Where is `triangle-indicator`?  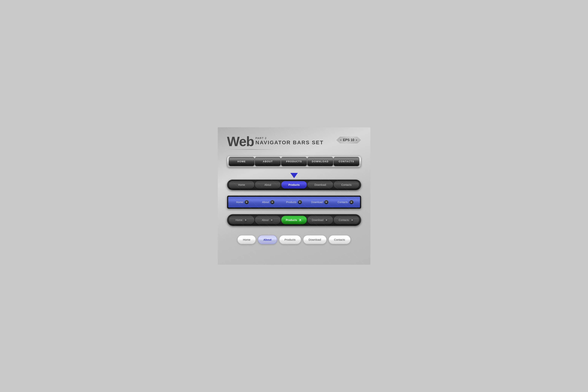 triangle-indicator is located at coordinates (294, 176).